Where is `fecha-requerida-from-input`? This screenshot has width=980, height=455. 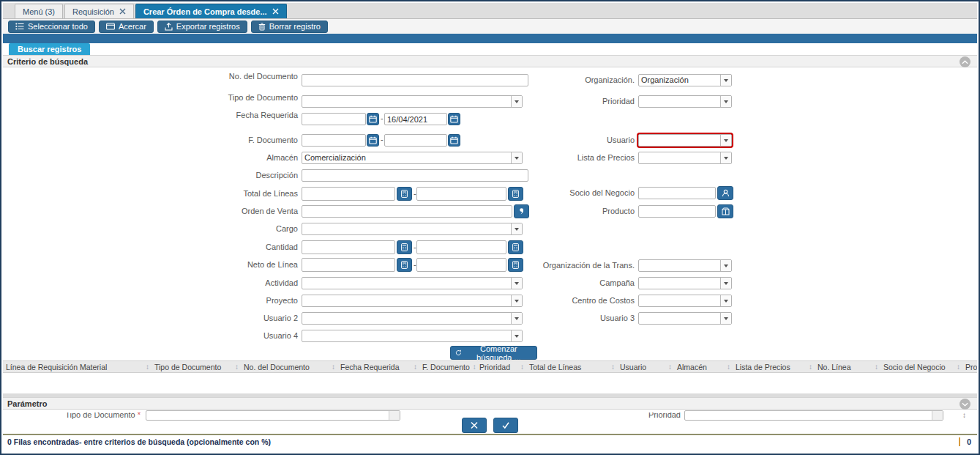 fecha-requerida-from-input is located at coordinates (334, 119).